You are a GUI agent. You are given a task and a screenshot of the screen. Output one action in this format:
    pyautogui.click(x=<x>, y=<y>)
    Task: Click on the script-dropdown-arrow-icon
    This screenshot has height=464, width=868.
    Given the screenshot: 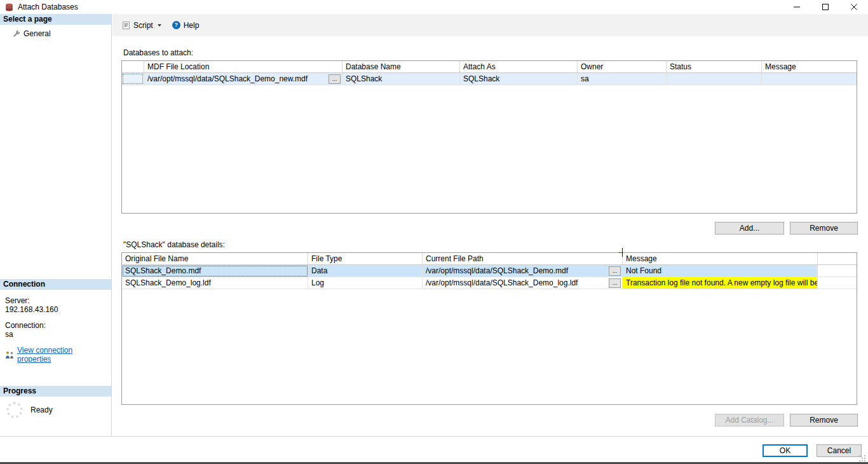 What is the action you would take?
    pyautogui.click(x=159, y=25)
    